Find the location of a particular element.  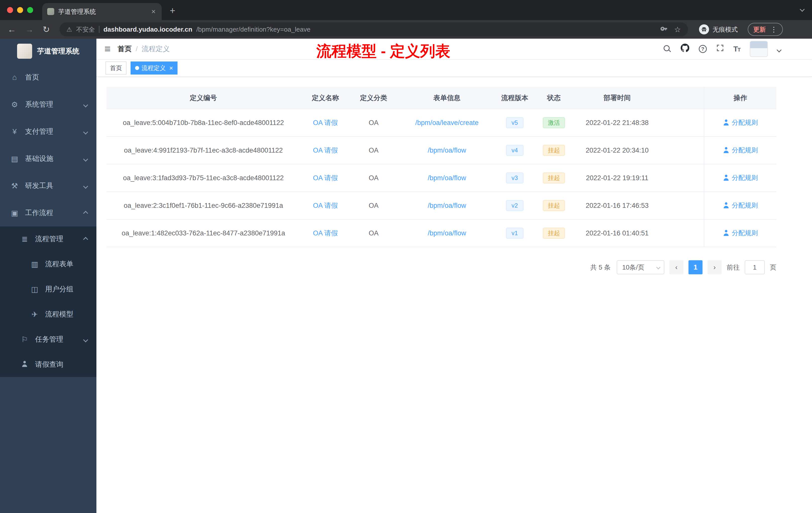

security-label: 不安全 is located at coordinates (86, 30).